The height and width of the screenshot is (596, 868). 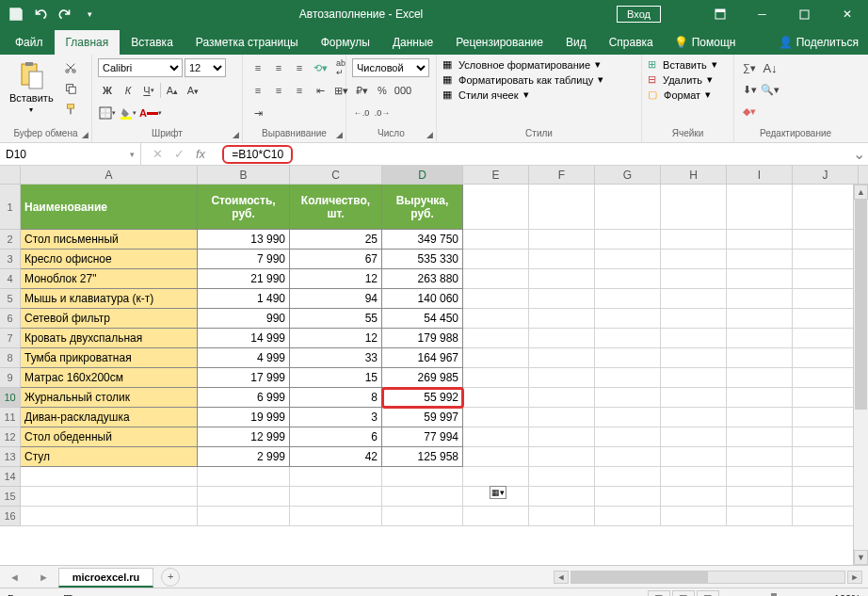 What do you see at coordinates (109, 279) in the screenshot?
I see `cell-A4: Моноблок 27"` at bounding box center [109, 279].